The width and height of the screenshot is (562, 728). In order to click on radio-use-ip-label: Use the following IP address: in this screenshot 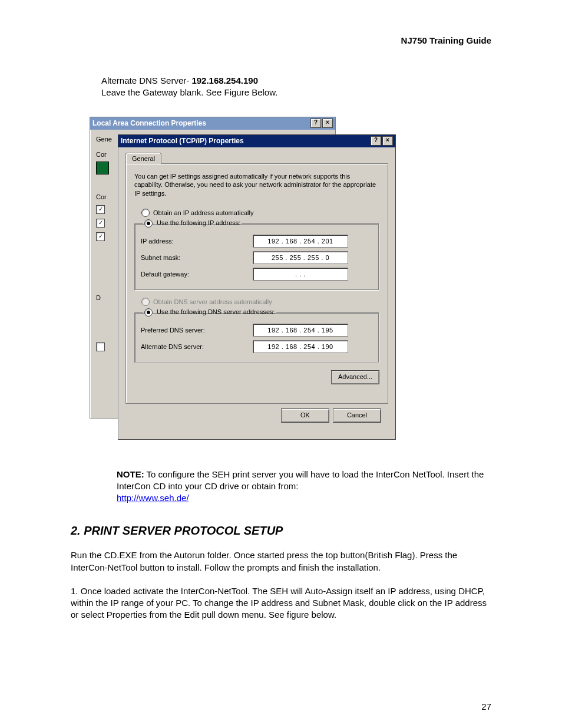, I will do `click(199, 223)`.